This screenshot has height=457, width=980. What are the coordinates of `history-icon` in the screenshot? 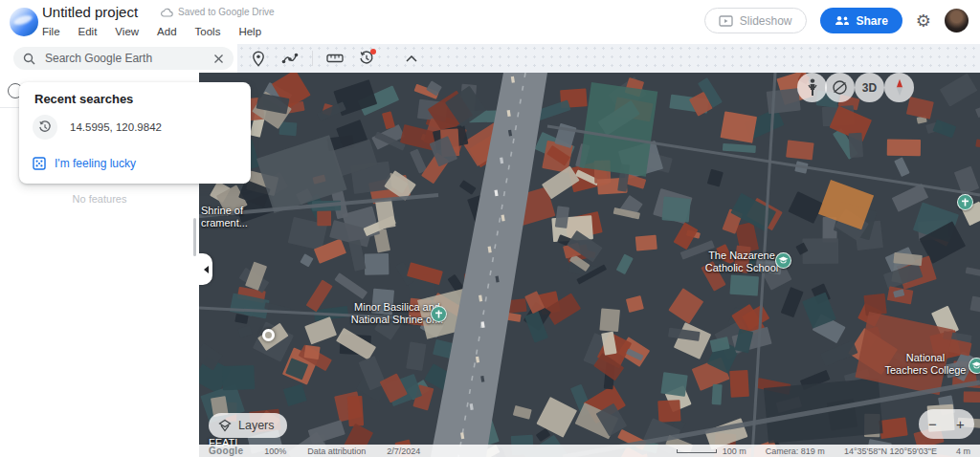 It's located at (45, 127).